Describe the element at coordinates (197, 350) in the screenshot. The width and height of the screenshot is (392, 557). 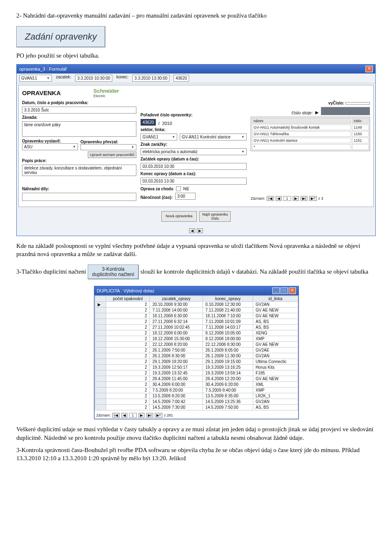
I see `table-row: 226.1.2009 7:50:0026.1.2009 8:05:00GV2AE` at that location.